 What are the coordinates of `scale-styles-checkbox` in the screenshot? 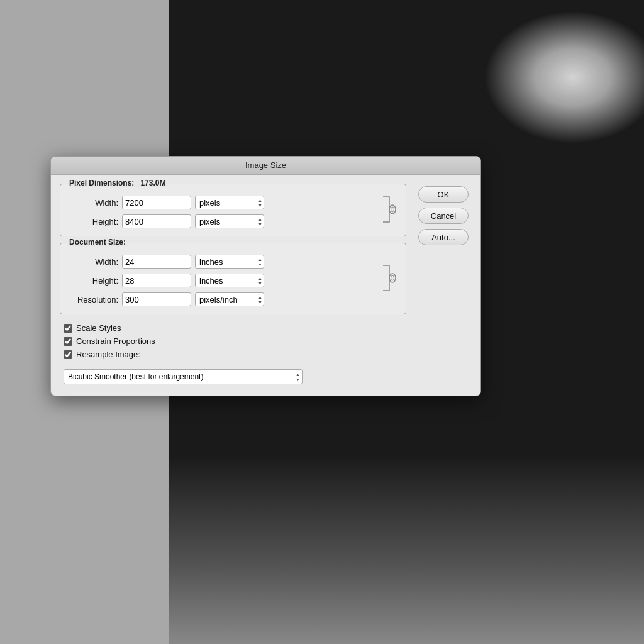 It's located at (68, 328).